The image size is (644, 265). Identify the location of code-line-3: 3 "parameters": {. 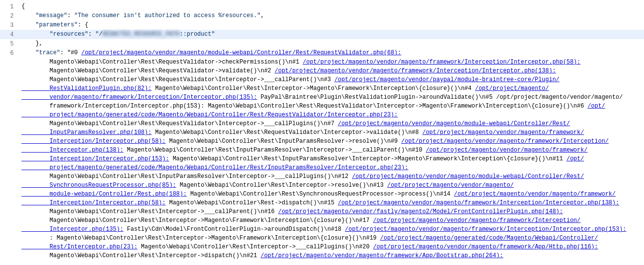
(322, 25).